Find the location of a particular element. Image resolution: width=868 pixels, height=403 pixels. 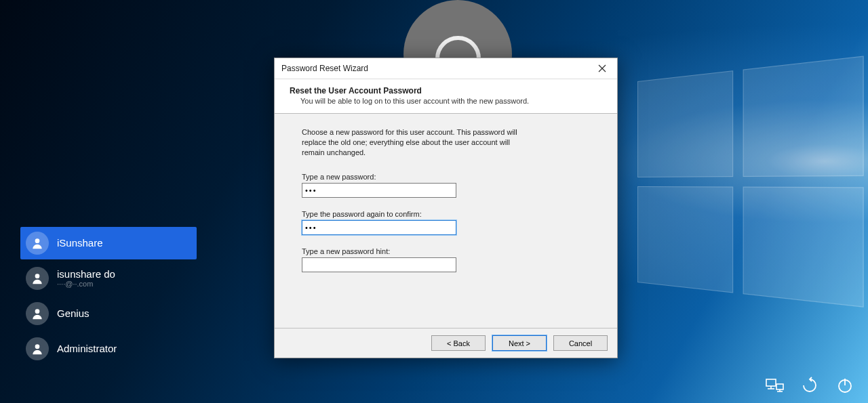

password-hint-label: Type a new password hint: is located at coordinates (446, 251).